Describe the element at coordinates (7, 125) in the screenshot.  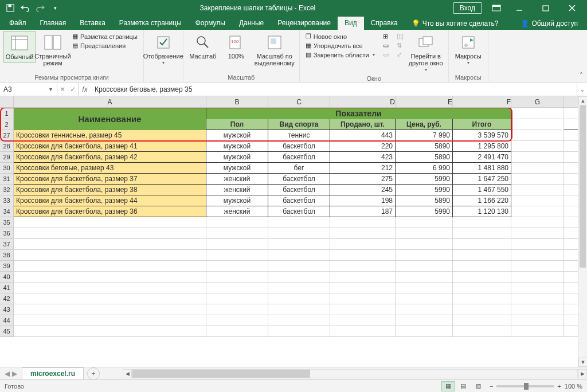
I see `row-header-2: 2` at that location.